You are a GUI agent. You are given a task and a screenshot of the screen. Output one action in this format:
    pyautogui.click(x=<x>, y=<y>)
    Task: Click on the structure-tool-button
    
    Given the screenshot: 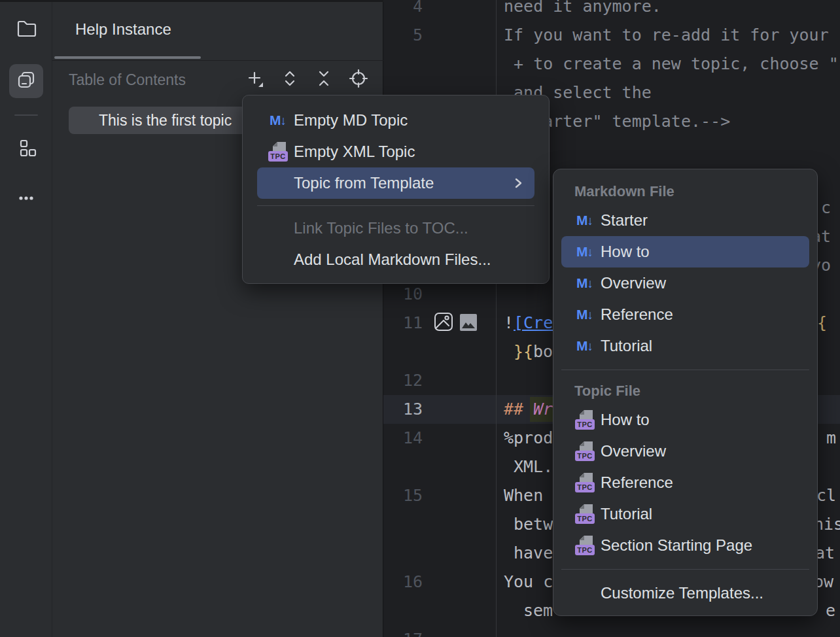 What is the action you would take?
    pyautogui.click(x=26, y=149)
    